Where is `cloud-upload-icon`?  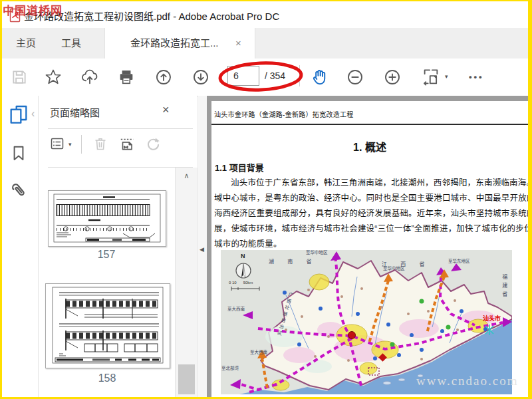 cloud-upload-icon is located at coordinates (90, 77).